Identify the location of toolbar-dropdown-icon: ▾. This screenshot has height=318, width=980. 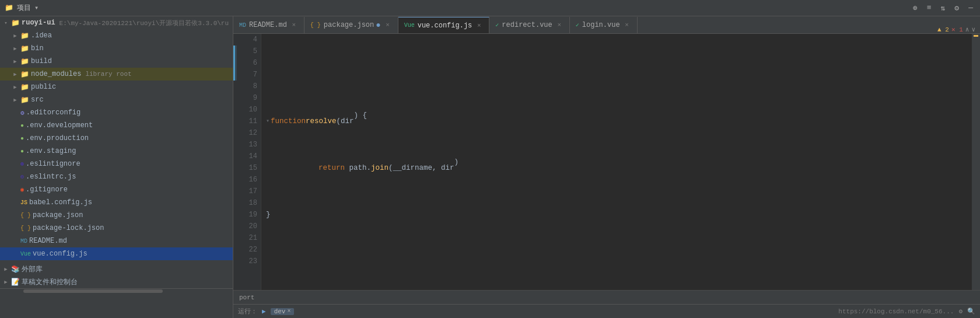
(36, 8).